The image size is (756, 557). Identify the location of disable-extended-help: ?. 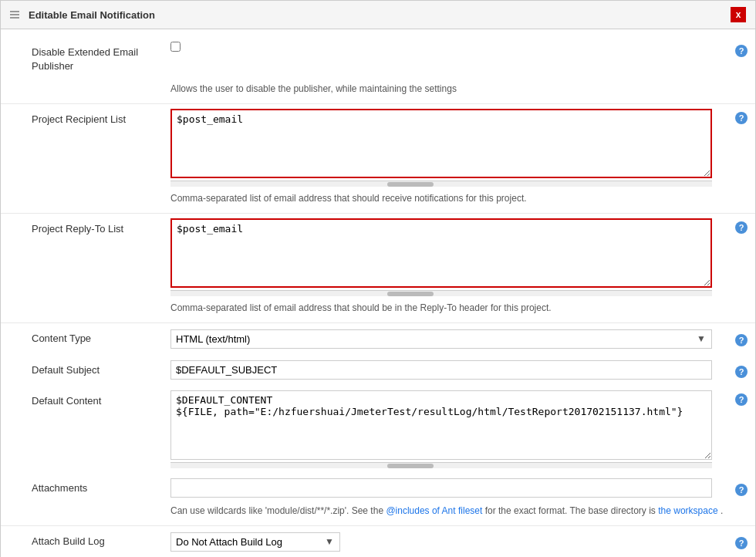
(743, 49).